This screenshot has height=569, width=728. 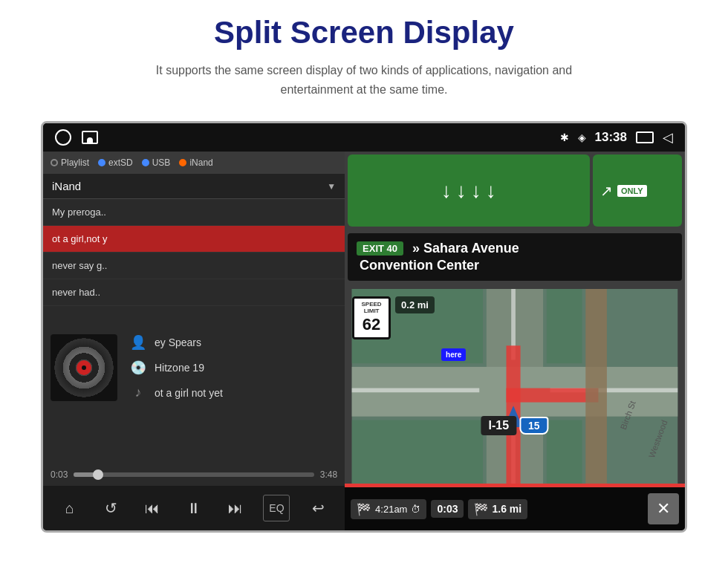 I want to click on playlist-selector: iNand ▼, so click(x=194, y=186).